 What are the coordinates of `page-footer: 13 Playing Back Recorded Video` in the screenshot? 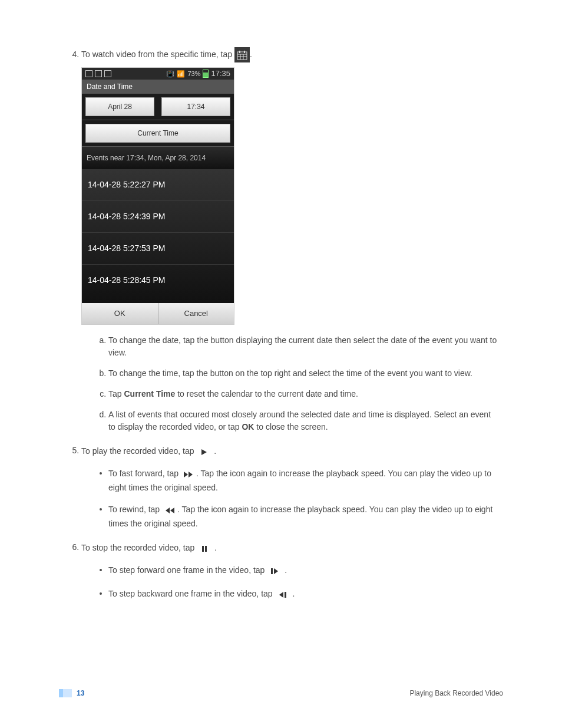 It's located at (281, 693).